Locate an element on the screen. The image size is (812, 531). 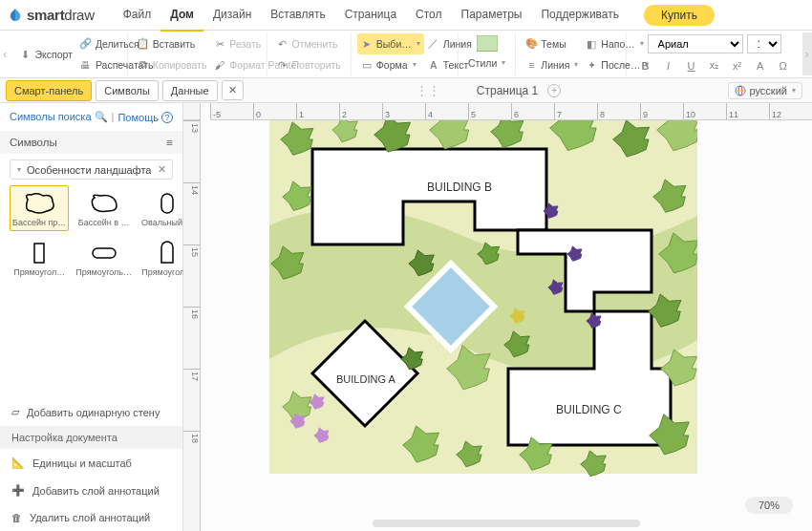
buy-button: Купить is located at coordinates (679, 15).